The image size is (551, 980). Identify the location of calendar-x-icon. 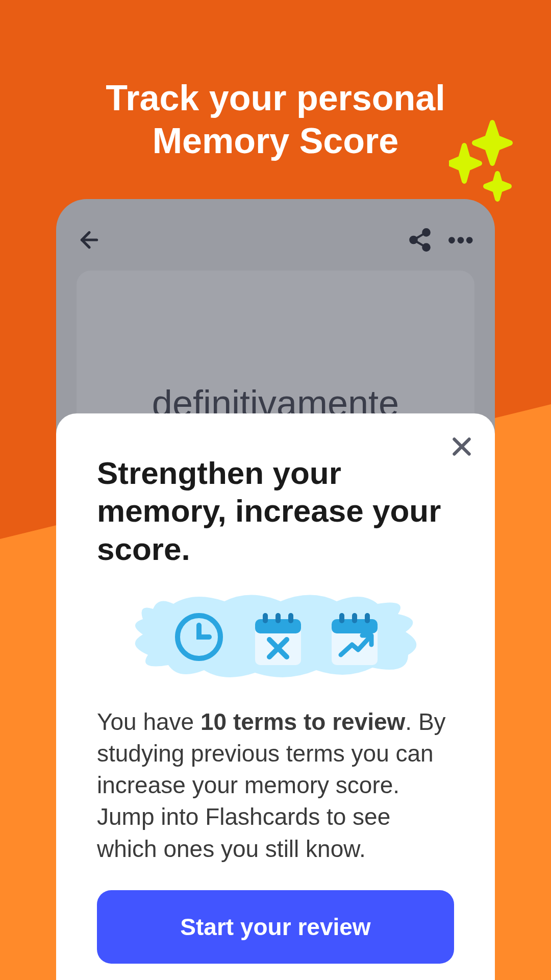
(278, 639).